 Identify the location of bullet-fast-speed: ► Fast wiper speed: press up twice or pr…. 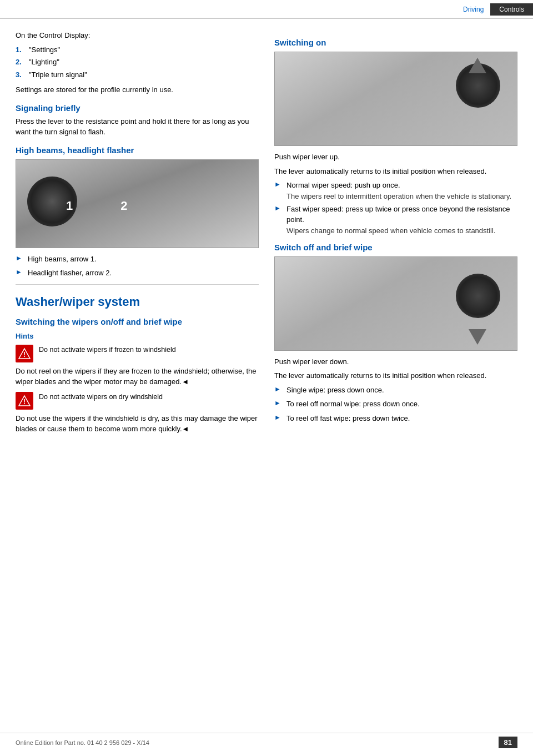
(396, 219).